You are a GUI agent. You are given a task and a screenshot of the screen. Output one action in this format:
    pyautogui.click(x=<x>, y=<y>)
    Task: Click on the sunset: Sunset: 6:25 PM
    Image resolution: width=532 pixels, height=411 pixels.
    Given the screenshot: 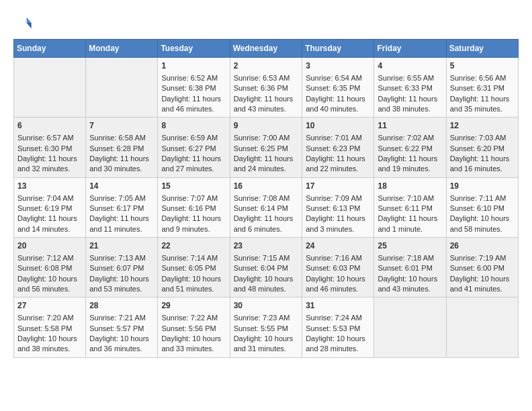 What is the action you would take?
    pyautogui.click(x=261, y=148)
    